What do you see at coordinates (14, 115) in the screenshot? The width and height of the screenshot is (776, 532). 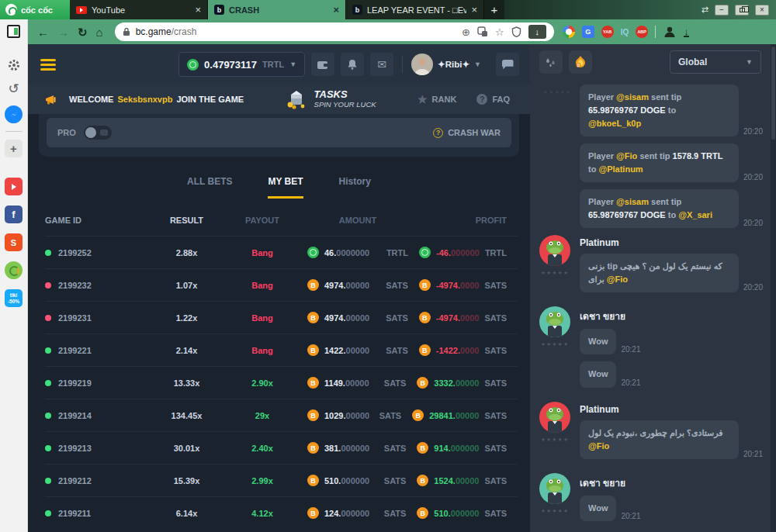 I see `messenger-icon` at bounding box center [14, 115].